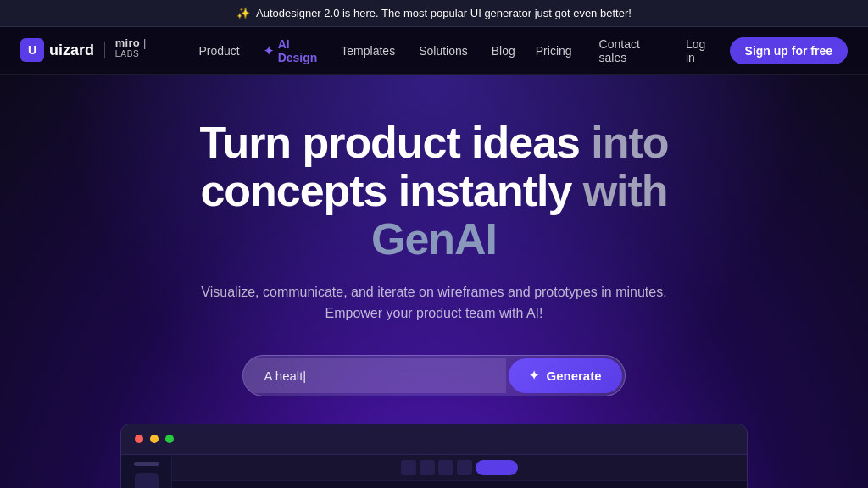  I want to click on nav-contact-sales: Contact sales, so click(629, 51).